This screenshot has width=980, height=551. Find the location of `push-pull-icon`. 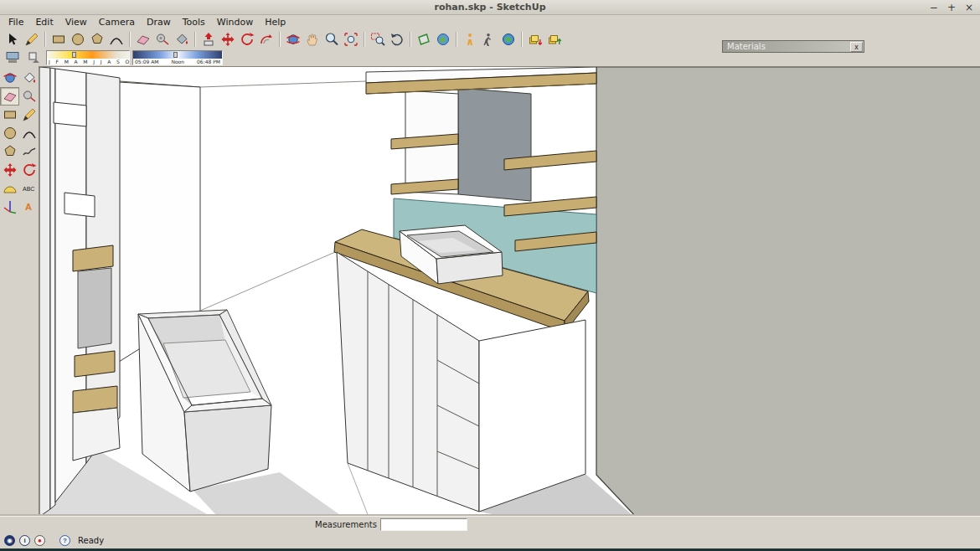

push-pull-icon is located at coordinates (209, 39).